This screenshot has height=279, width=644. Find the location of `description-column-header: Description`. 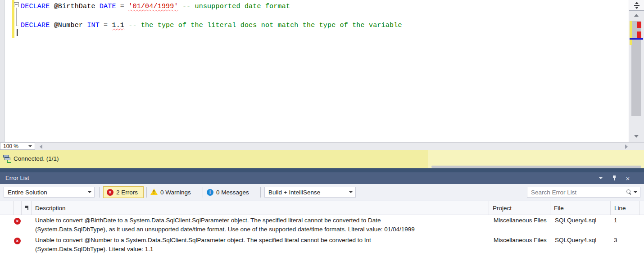

description-column-header: Description is located at coordinates (260, 208).